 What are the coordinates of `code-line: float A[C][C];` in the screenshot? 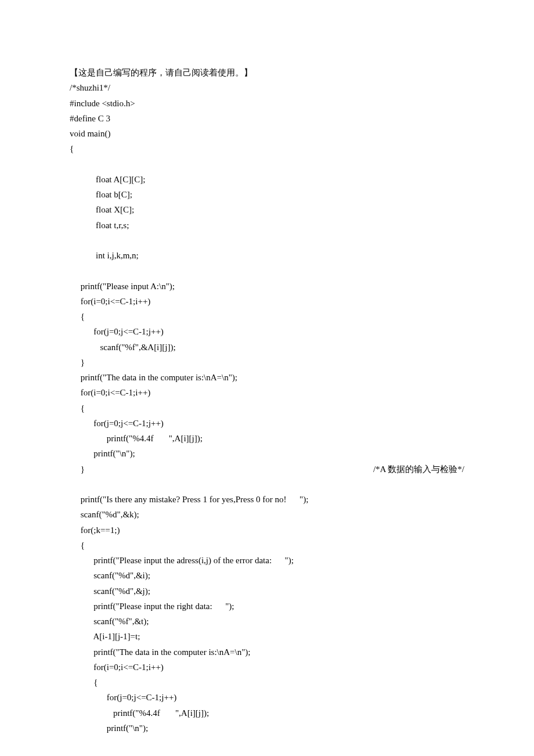 It's located at (267, 179).